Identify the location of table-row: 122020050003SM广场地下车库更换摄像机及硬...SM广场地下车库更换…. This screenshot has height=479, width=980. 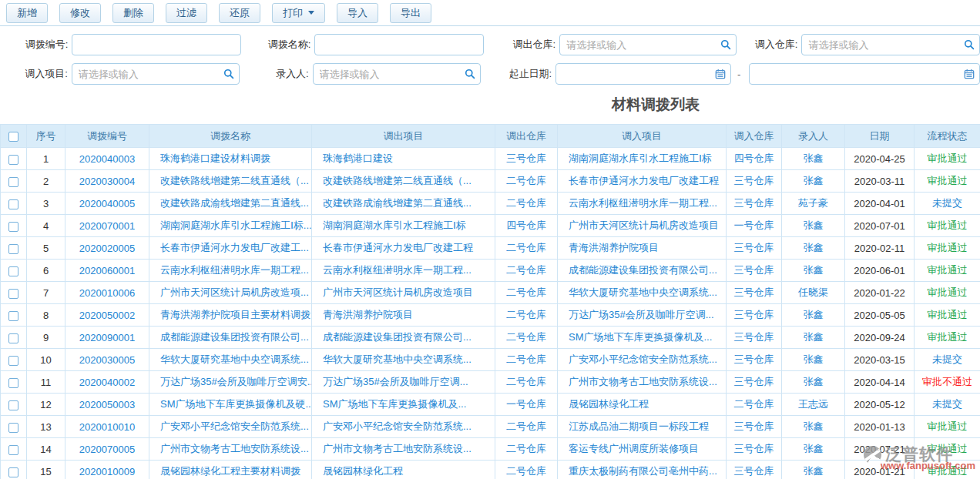
(490, 405).